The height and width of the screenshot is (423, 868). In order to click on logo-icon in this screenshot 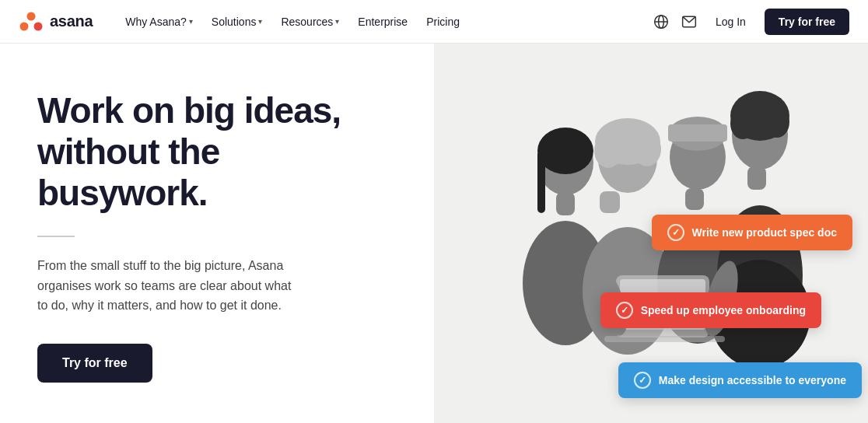, I will do `click(31, 22)`.